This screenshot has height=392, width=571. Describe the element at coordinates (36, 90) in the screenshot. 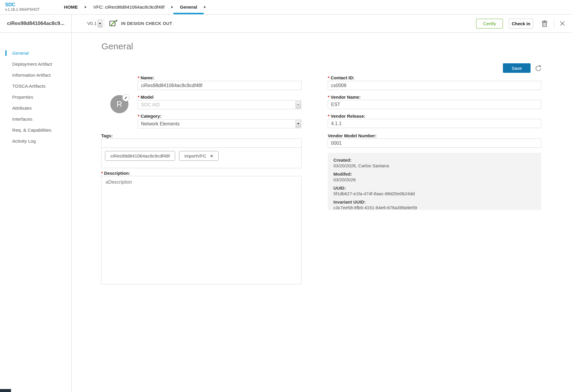

I see `sidebar-nav: General Deployment Artifact Information …` at that location.